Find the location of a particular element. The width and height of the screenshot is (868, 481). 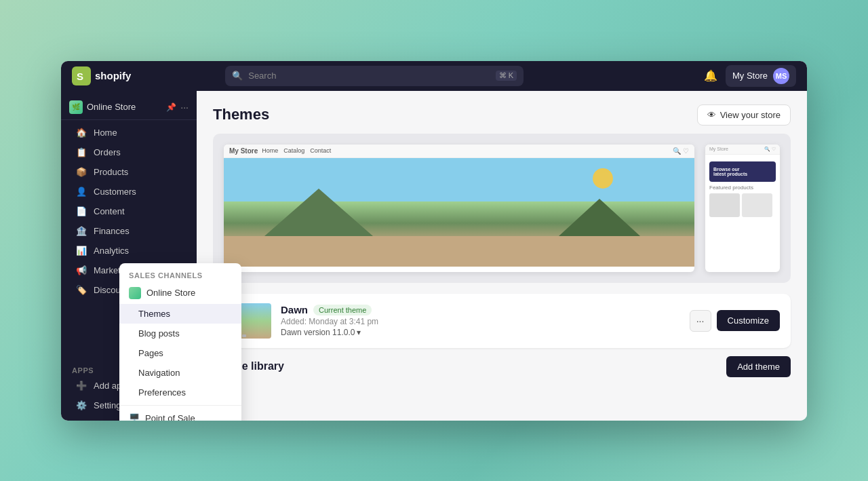

dawn-theme-row: Dawn Current theme Added: Monday at 3:41… is located at coordinates (502, 321).